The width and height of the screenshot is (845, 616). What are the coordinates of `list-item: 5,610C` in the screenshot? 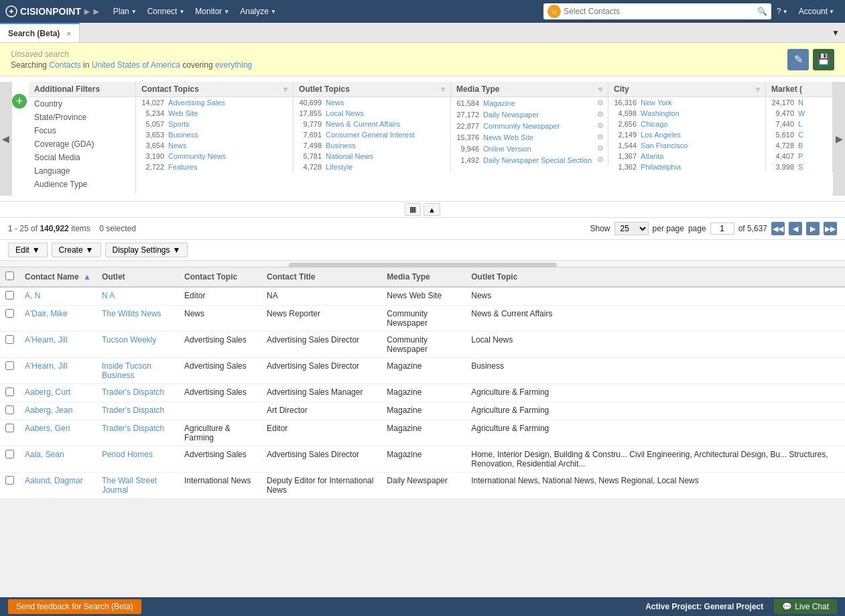 It's located at (799, 135).